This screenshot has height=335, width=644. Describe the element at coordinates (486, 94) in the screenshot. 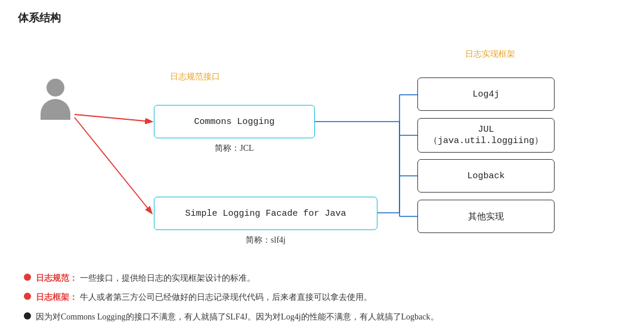

I see `box-log4j: Log4j` at that location.